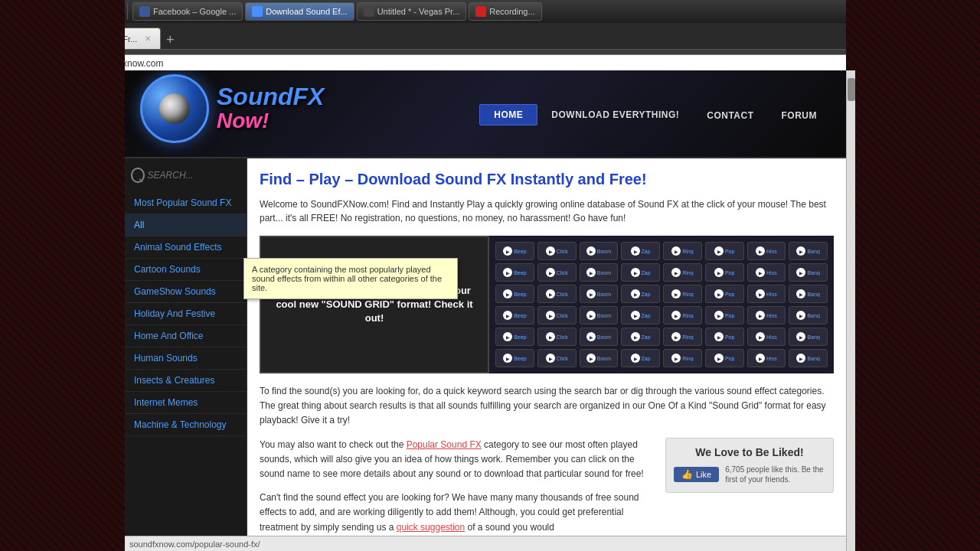 Image resolution: width=980 pixels, height=551 pixels. I want to click on sidebar-item-human: Human Sounds, so click(185, 358).